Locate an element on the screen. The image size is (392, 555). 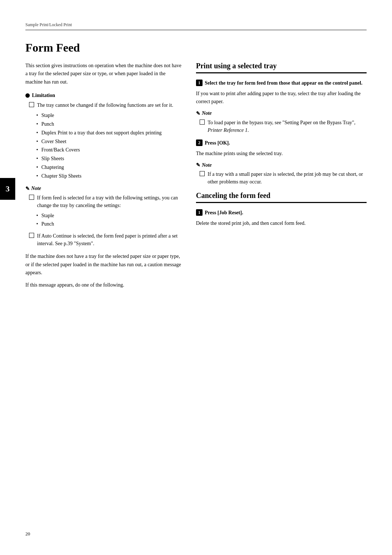
list-item: Slip Sheets is located at coordinates (109, 159).